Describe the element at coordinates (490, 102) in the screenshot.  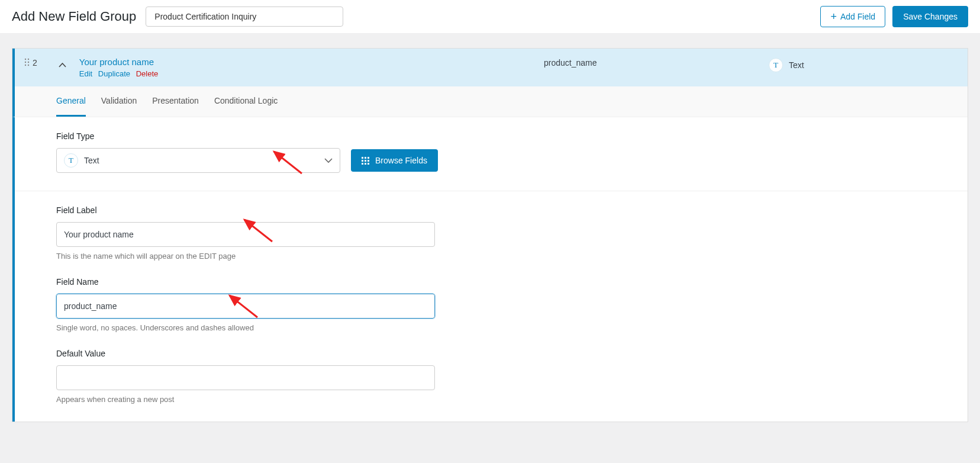
I see `tabs-bar: General Validation Presentation Conditio…` at that location.